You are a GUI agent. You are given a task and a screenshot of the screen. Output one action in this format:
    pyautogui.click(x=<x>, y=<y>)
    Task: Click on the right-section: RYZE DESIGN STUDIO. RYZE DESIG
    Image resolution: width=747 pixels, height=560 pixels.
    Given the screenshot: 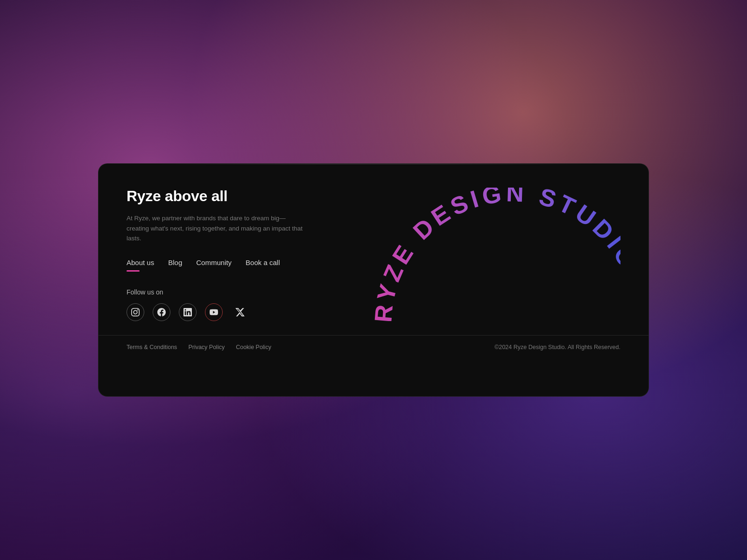 What is the action you would take?
    pyautogui.click(x=486, y=254)
    